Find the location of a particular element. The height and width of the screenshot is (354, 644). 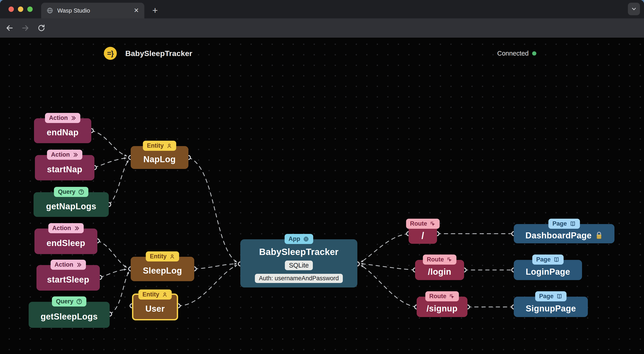

forward-button is located at coordinates (26, 28).